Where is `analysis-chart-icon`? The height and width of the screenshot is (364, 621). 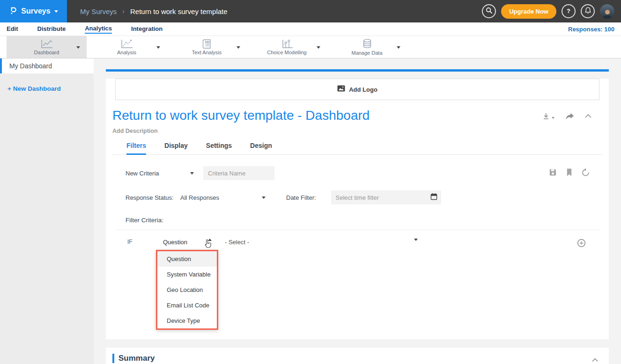
analysis-chart-icon is located at coordinates (127, 44).